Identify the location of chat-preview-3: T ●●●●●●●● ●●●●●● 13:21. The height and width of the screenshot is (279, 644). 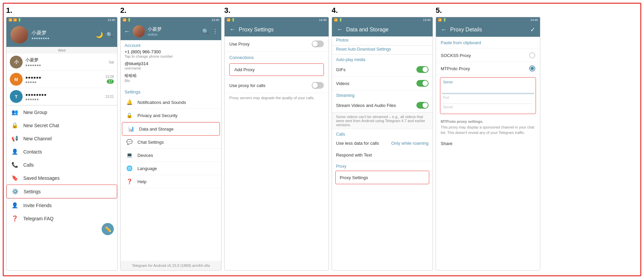
(62, 96).